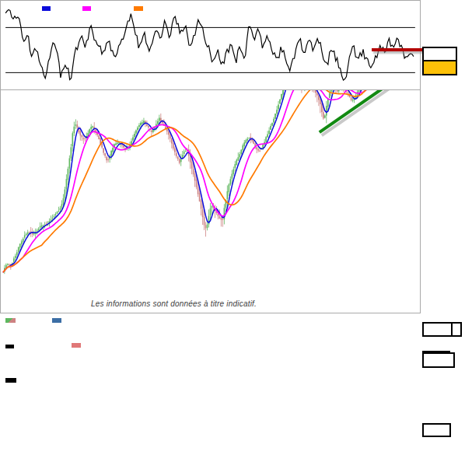 This screenshot has height=476, width=472. What do you see at coordinates (57, 320) in the screenshot?
I see `legend-volume-ma-swatch` at bounding box center [57, 320].